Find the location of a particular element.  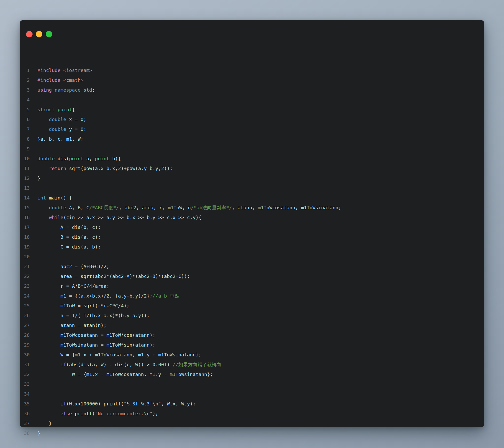

line-number: 1 is located at coordinates (25, 70).